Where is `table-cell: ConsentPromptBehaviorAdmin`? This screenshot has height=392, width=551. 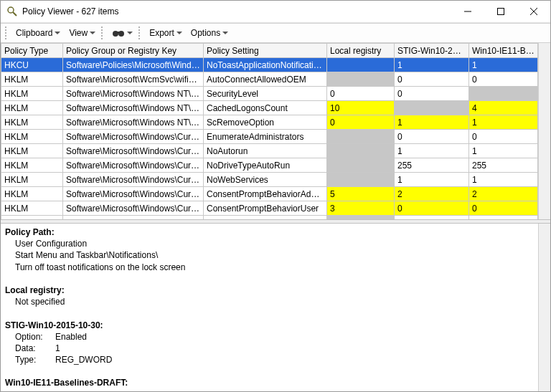 table-cell: ConsentPromptBehaviorAdmin is located at coordinates (265, 194).